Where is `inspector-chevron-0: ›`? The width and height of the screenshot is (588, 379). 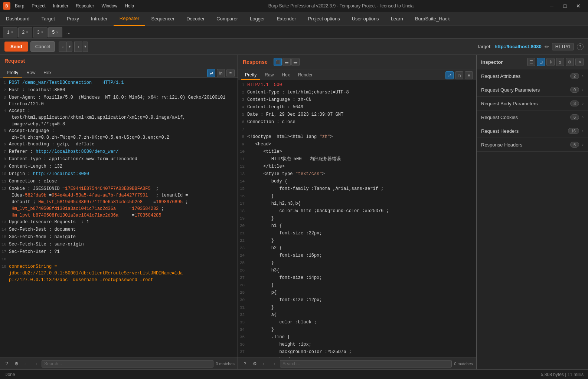 inspector-chevron-0: › is located at coordinates (583, 76).